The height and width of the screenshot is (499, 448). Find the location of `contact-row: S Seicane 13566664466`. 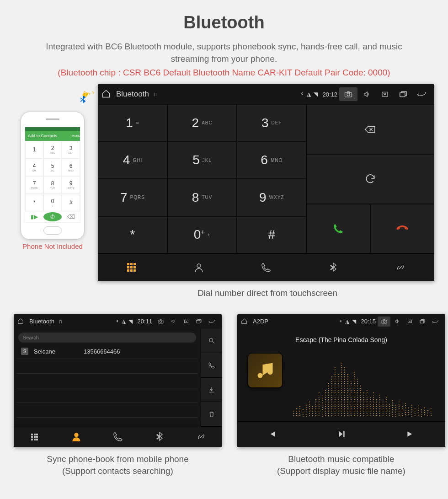

contact-row: S Seicane 13566664466 is located at coordinates (107, 352).